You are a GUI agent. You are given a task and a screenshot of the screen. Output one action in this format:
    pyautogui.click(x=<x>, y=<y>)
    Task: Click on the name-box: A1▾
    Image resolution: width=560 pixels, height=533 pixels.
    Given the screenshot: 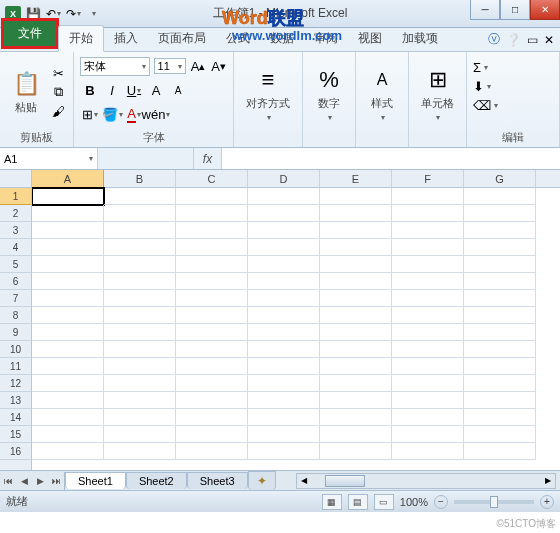 What is the action you would take?
    pyautogui.click(x=49, y=158)
    